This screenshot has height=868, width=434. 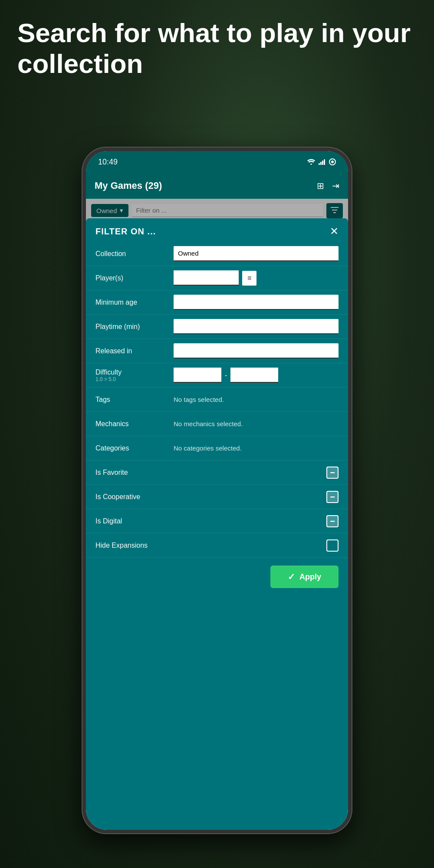 I want to click on difficulty-value: -, so click(x=256, y=375).